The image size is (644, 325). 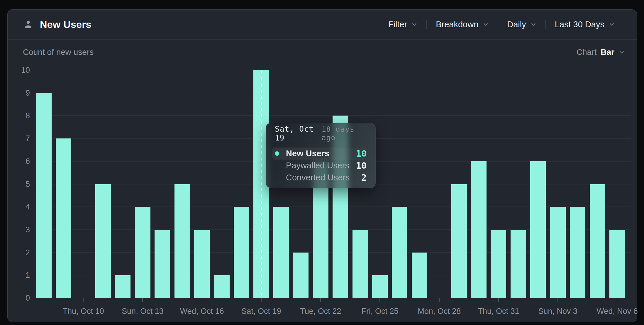 I want to click on tooltip-row-value: 2, so click(x=364, y=178).